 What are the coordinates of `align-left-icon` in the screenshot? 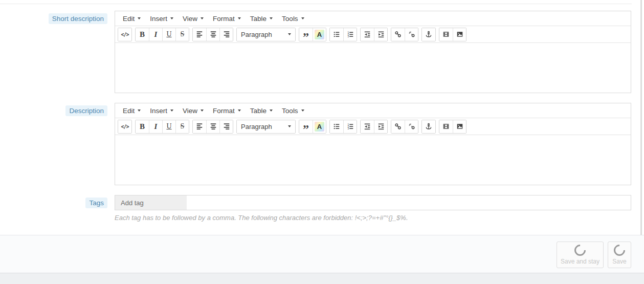 It's located at (199, 34).